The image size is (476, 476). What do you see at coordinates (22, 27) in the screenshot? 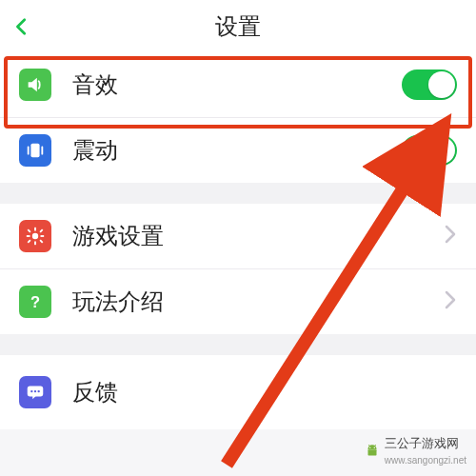
I see `back-button` at bounding box center [22, 27].